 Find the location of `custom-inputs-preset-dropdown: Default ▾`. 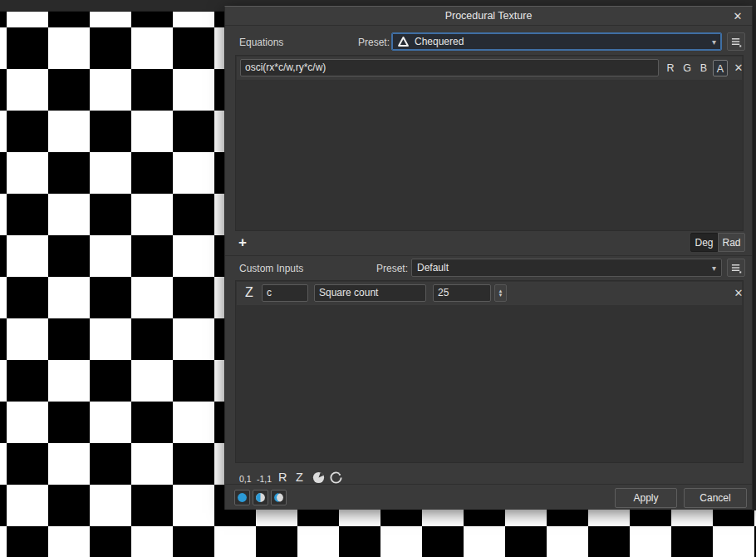

custom-inputs-preset-dropdown: Default ▾ is located at coordinates (567, 268).